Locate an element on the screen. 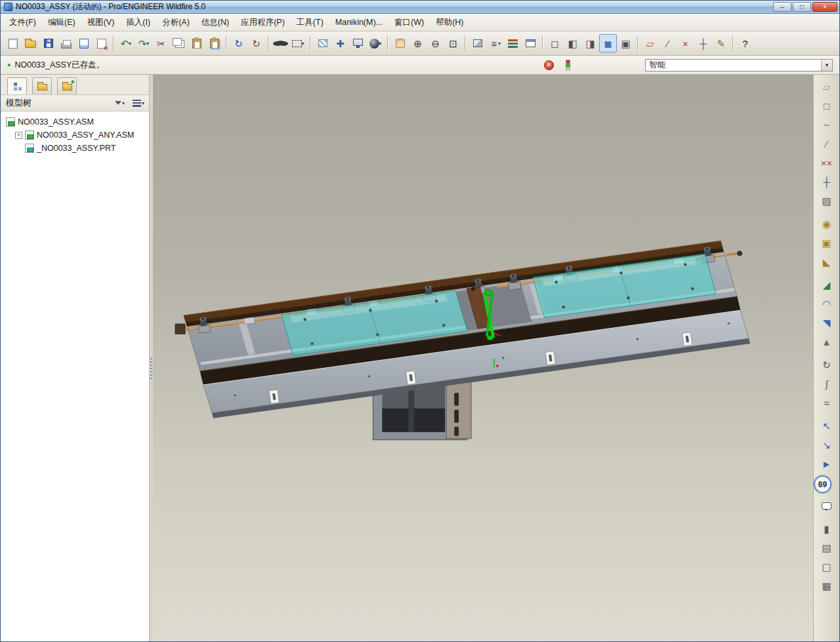  datum-curve-tool: ~ is located at coordinates (827, 125).